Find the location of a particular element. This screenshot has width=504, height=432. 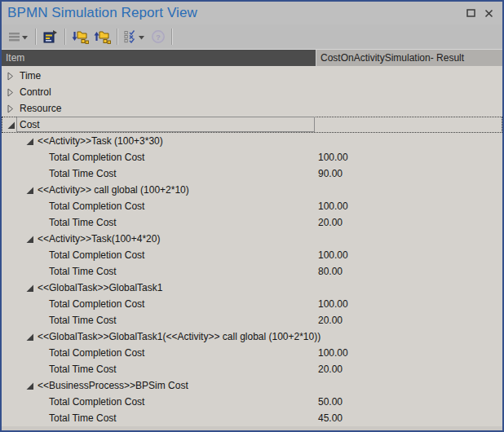

window-title: BPMN Simulation Report View is located at coordinates (235, 13).